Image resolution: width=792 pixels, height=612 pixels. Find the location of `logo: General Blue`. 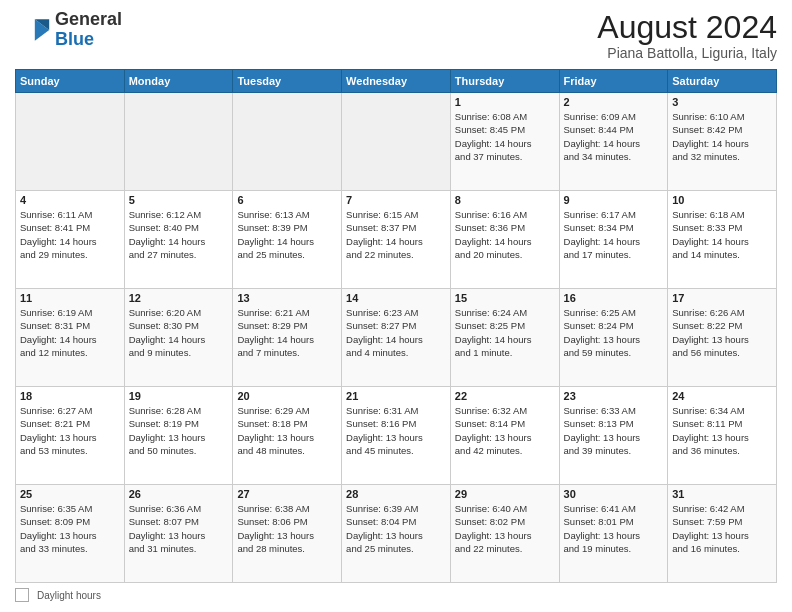

logo: General Blue is located at coordinates (68, 30).